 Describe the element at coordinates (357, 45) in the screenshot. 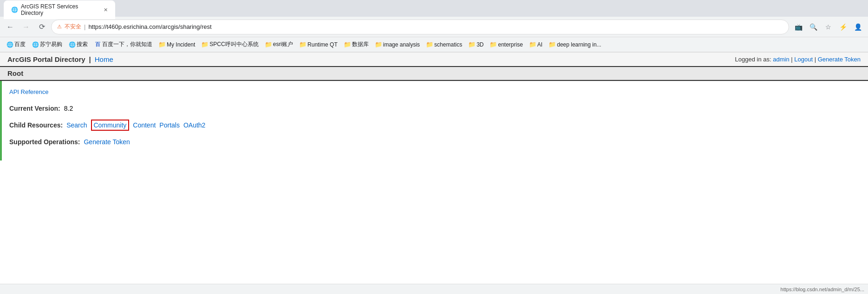

I see `bookmark-database: 📁 数据库` at that location.